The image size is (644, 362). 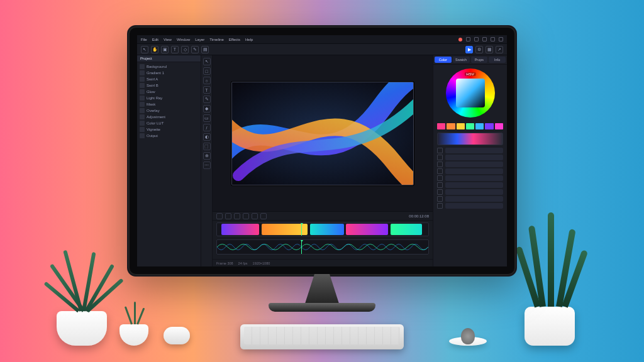 I want to click on tool-button: ▭, so click(x=207, y=118).